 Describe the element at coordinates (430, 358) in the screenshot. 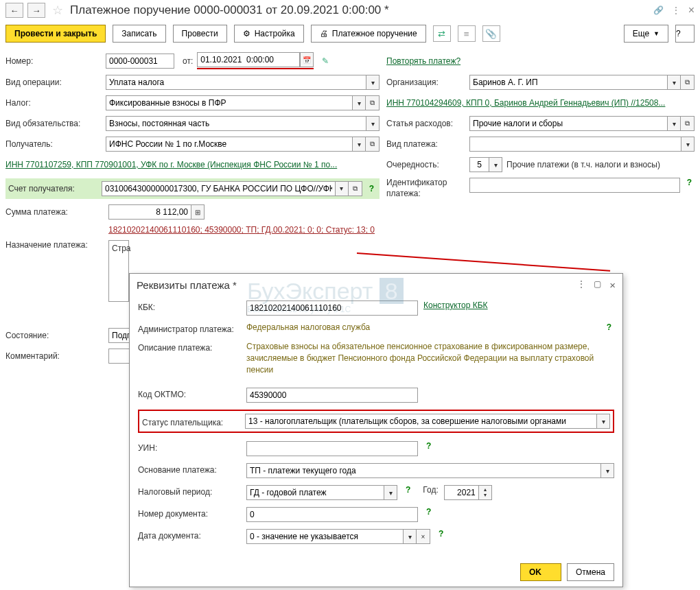

I see `desc-value: Страховые взносы на обязательное пенсион…` at that location.